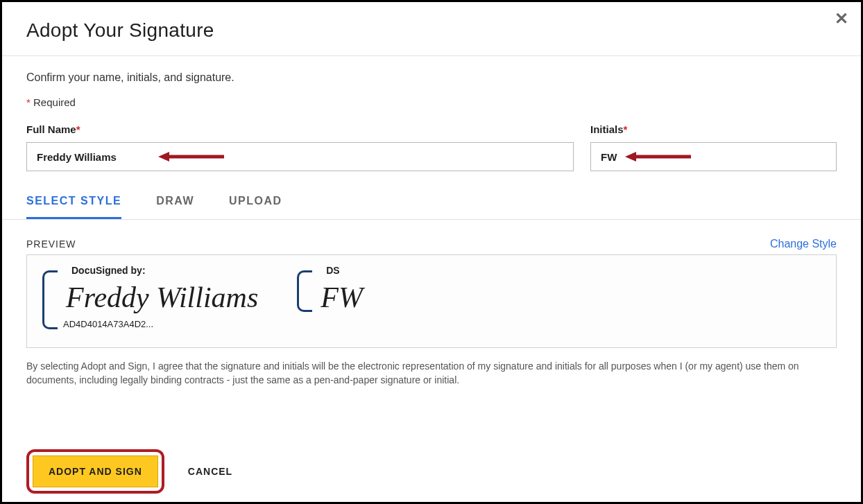 The height and width of the screenshot is (504, 863). What do you see at coordinates (300, 157) in the screenshot?
I see `full-name-input` at bounding box center [300, 157].